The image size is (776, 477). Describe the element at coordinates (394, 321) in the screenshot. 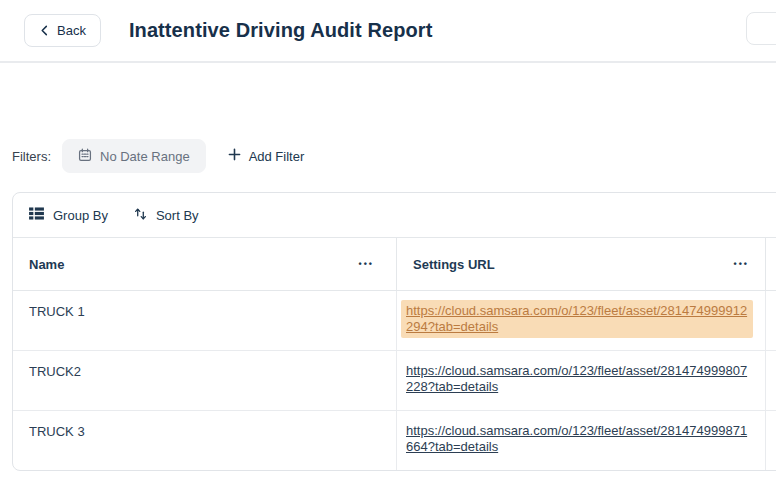

I see `table-row: TRUCK 1 https://cloud.samsara.com/o/123/…` at that location.